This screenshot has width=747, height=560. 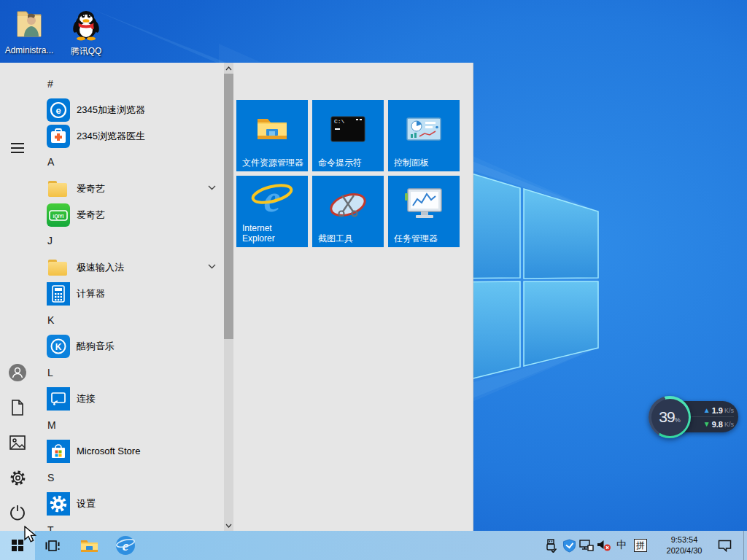 I want to click on 2345-browser-icon: e, so click(x=58, y=110).